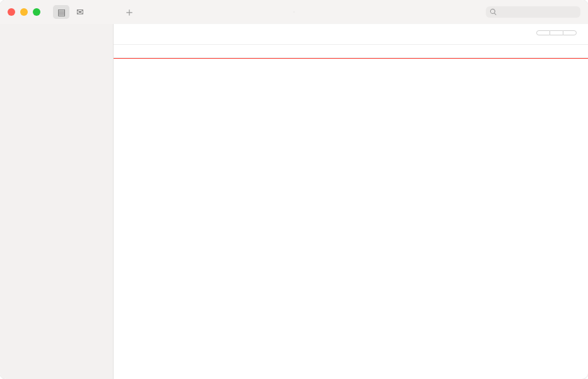  I want to click on next-week-button, so click(570, 33).